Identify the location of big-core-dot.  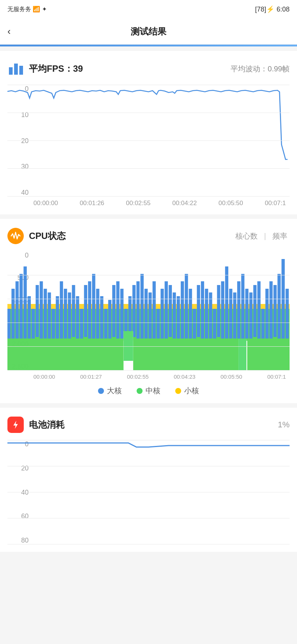
(101, 391).